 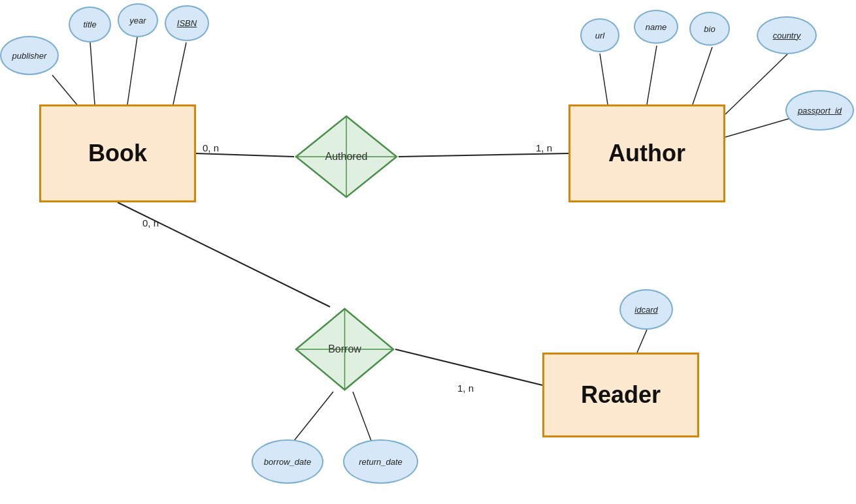 What do you see at coordinates (210, 148) in the screenshot?
I see `cardinality-book-authored: 0, n` at bounding box center [210, 148].